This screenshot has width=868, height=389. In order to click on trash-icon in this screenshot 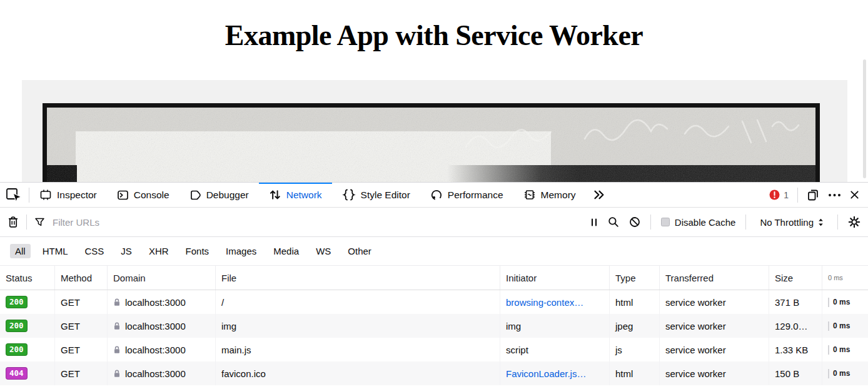, I will do `click(13, 222)`.